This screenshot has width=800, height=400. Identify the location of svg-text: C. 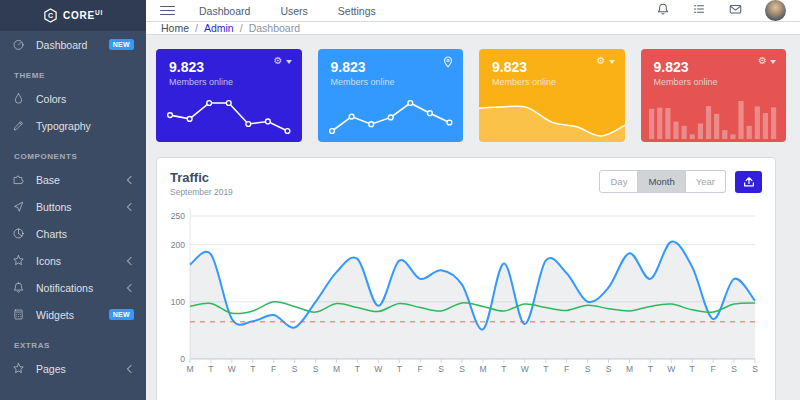
(50, 16).